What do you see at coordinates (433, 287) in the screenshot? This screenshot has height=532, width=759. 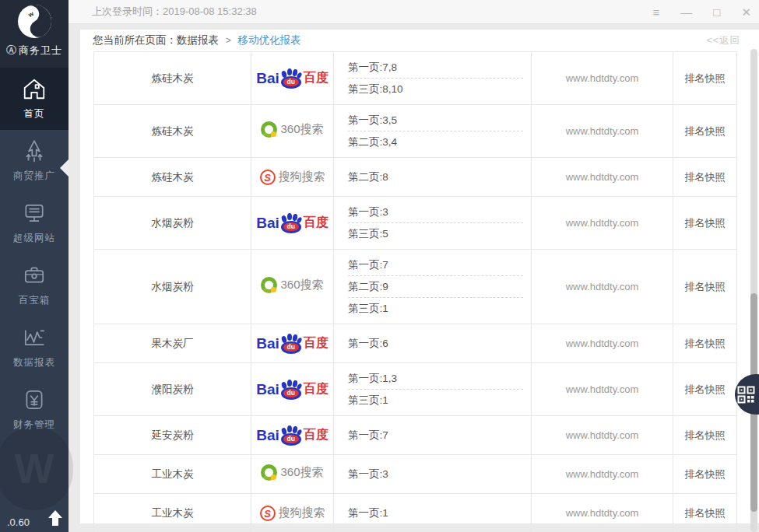 I see `rankings-cell: 第一页:7第二页:9第三页:1` at bounding box center [433, 287].